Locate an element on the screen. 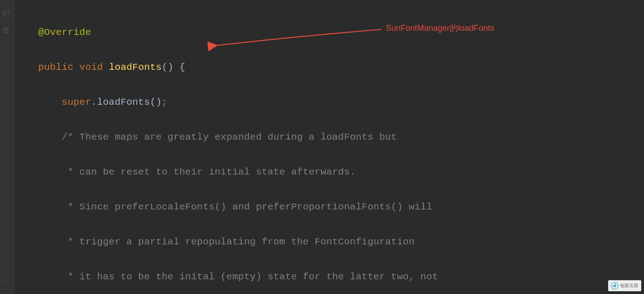  comment-line: /* These maps are greatly expanded durin… is located at coordinates (325, 137).